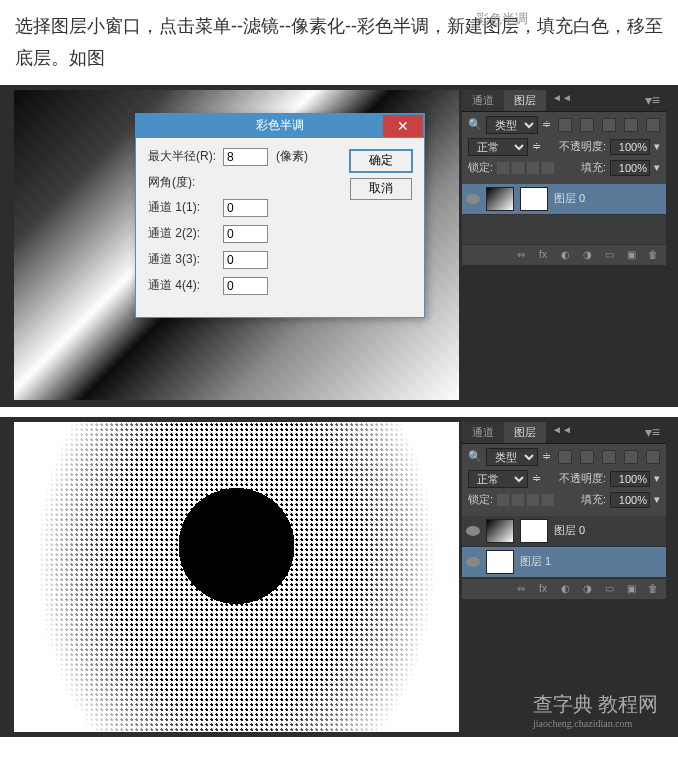  Describe the element at coordinates (280, 126) in the screenshot. I see `dialog-title: 彩色半调` at that location.